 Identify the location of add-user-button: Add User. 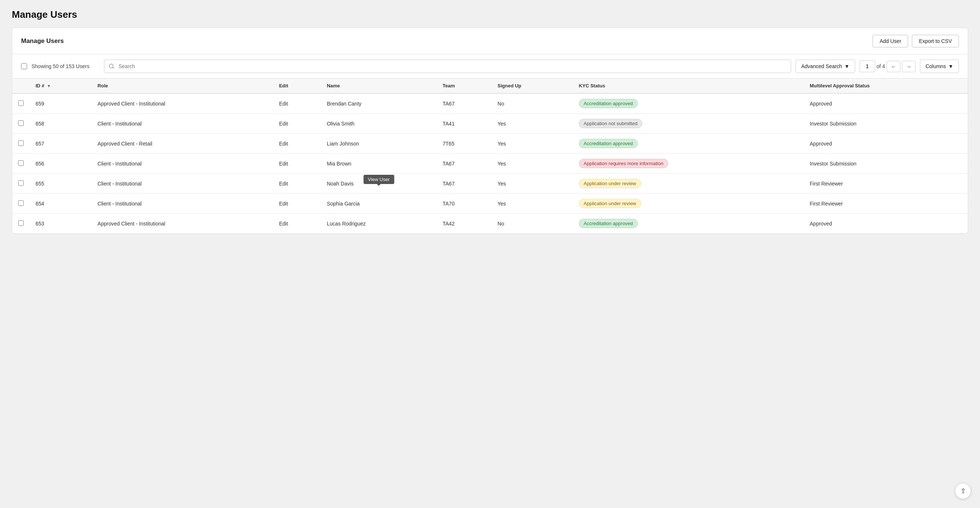
(890, 41).